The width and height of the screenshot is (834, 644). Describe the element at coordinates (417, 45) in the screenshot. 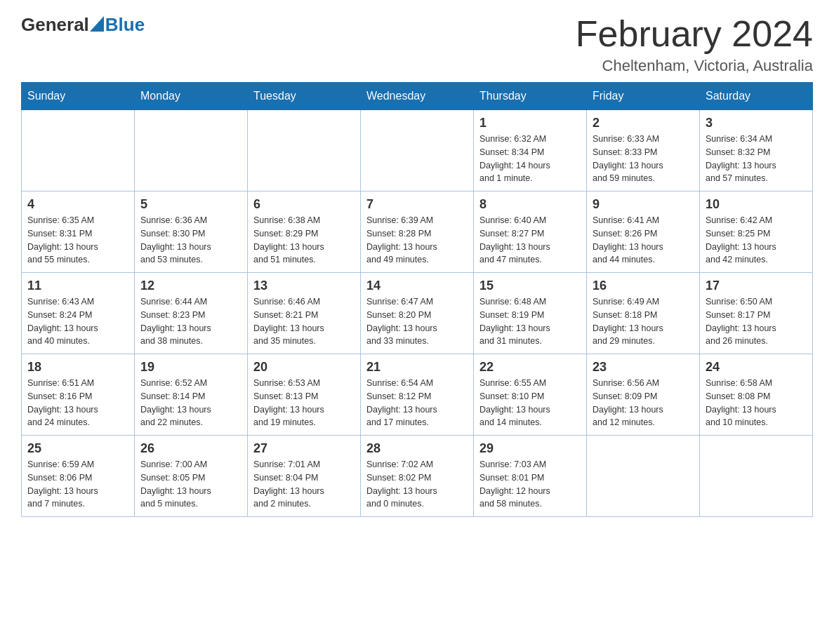

I see `page-header: General Blue February 2024 Cheltenham, V…` at that location.